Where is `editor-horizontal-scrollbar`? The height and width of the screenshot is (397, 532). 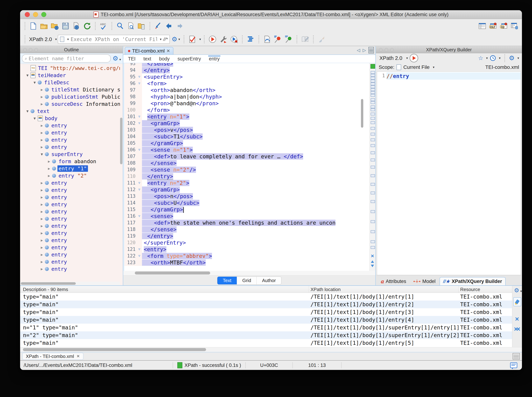
editor-horizontal-scrollbar is located at coordinates (249, 273).